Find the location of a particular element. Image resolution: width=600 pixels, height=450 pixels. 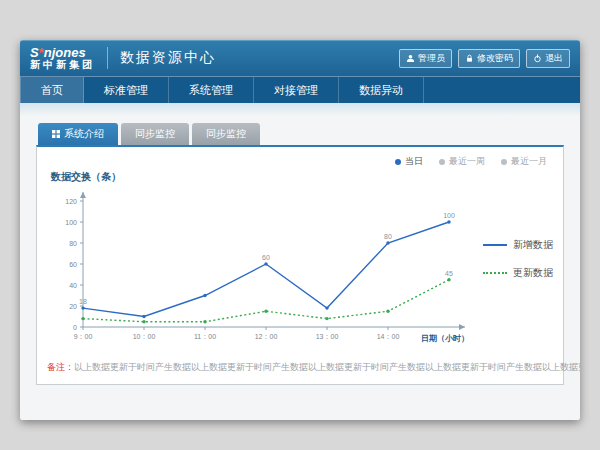

user-icon is located at coordinates (410, 58).